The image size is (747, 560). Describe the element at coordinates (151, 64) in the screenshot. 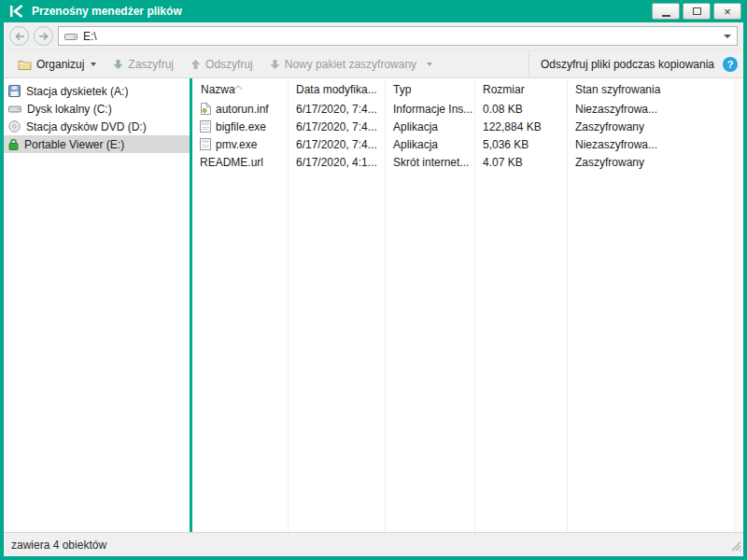

I see `encrypt-label: Zaszyfruj` at that location.